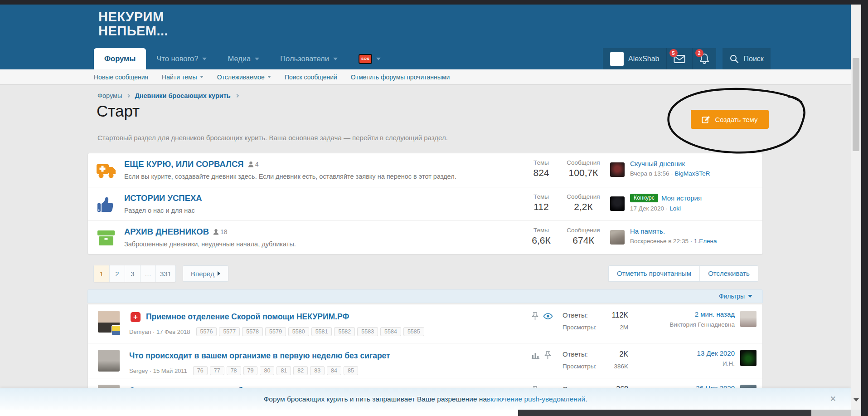 The width and height of the screenshot is (868, 416). What do you see at coordinates (414, 332) in the screenshot?
I see `thread-page-pill: 5585` at bounding box center [414, 332].